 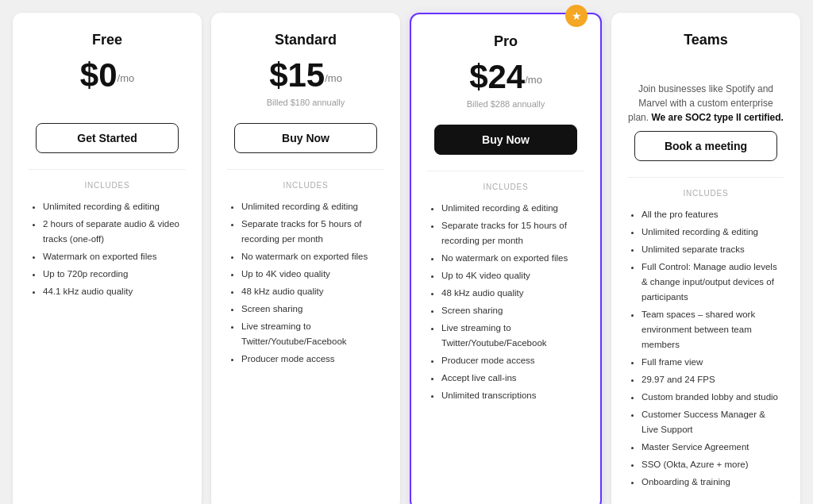 What do you see at coordinates (713, 214) in the screenshot?
I see `list-item: All the pro features` at bounding box center [713, 214].